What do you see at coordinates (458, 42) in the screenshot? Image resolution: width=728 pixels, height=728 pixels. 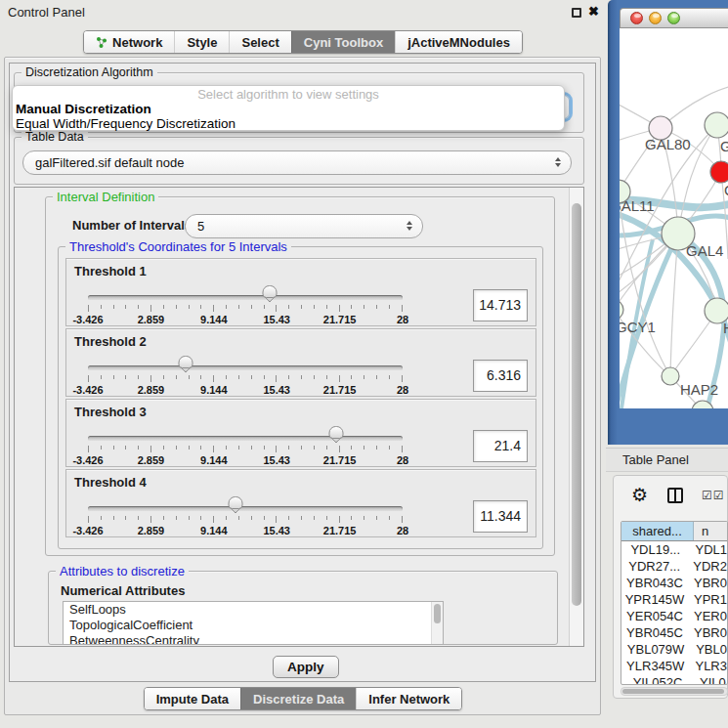 I see `tab-jactivemnodules: jActiveMNodules` at bounding box center [458, 42].